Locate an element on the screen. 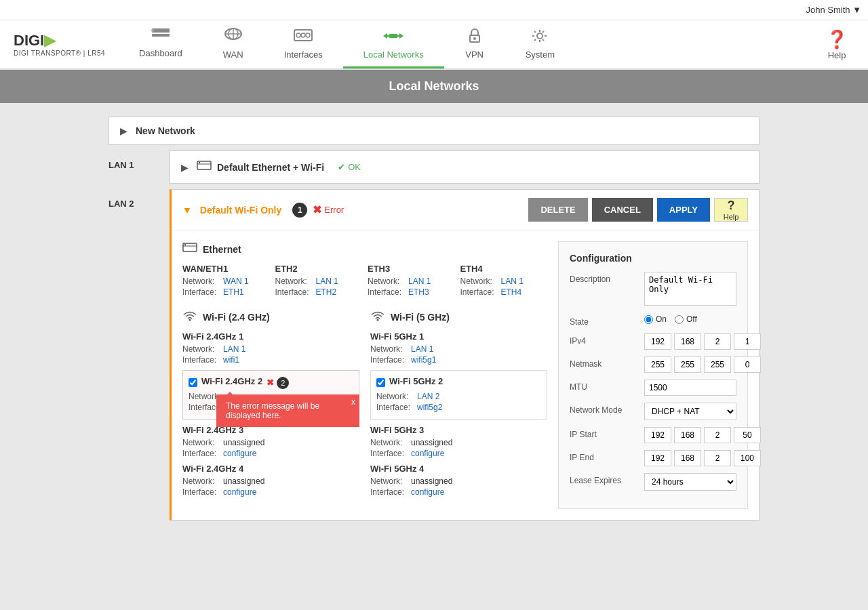 The width and height of the screenshot is (868, 610). state-off-text: Off is located at coordinates (692, 319).